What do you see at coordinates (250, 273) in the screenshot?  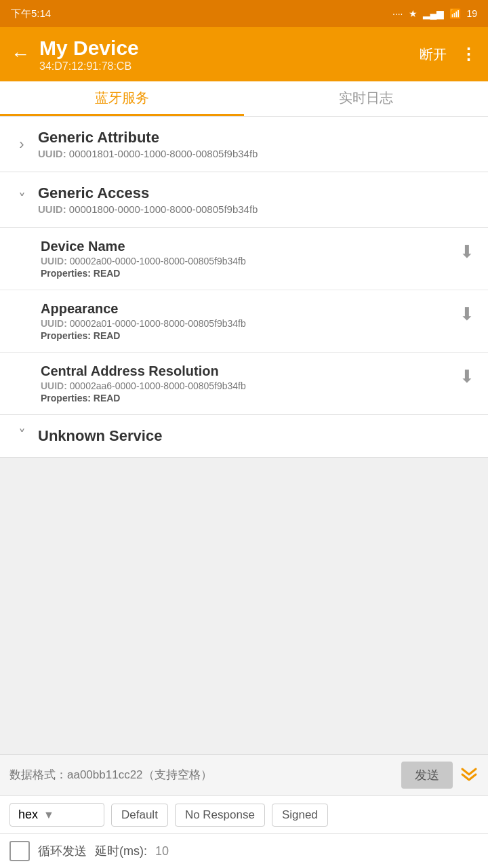 I see `char-device-name-props: Properties: READ` at bounding box center [250, 273].